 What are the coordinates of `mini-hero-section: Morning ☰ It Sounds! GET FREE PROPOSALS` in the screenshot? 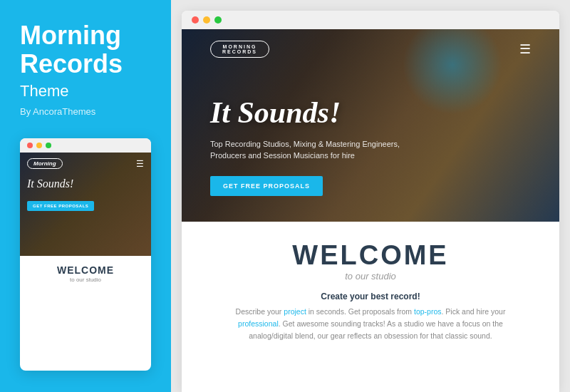 It's located at (86, 204).